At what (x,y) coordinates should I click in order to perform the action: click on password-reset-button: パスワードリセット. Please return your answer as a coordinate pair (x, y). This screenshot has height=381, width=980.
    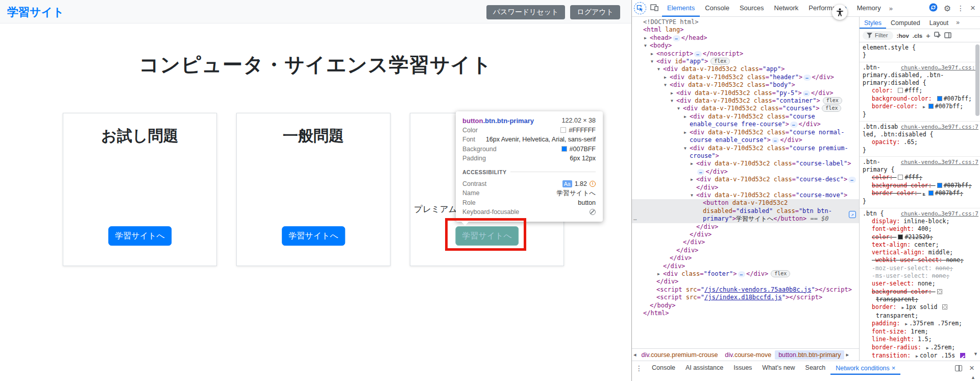
    Looking at the image, I should click on (526, 12).